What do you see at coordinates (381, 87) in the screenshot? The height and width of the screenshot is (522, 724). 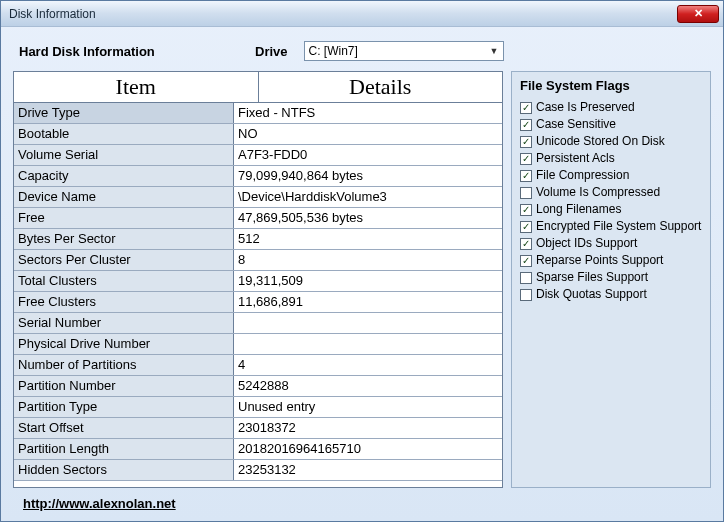 I see `column-header-details: Details` at bounding box center [381, 87].